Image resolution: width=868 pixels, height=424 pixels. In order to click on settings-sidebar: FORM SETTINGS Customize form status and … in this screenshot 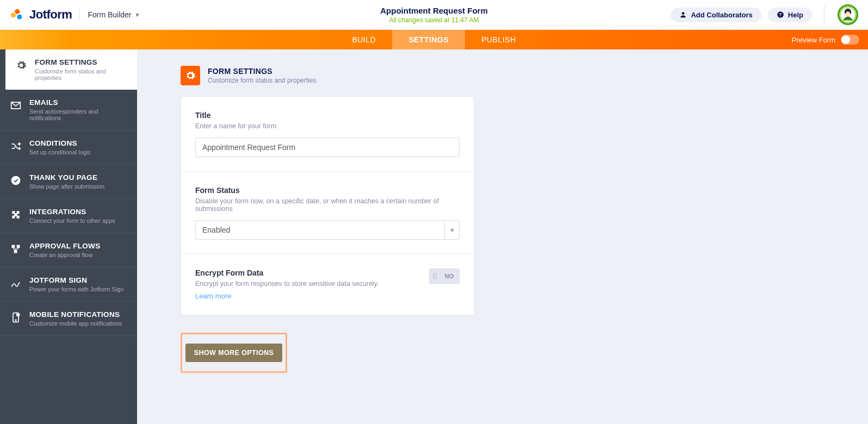, I will do `click(69, 237)`.